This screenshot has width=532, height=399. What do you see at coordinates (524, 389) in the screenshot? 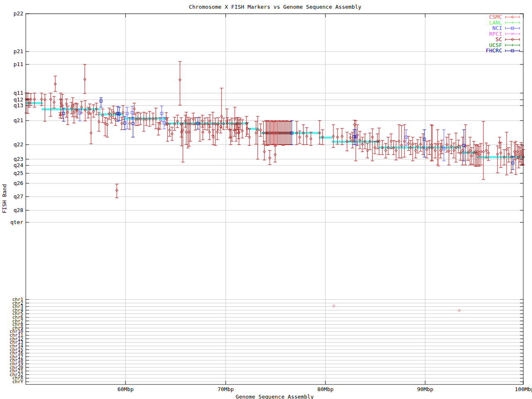
I see `x-tick-100Mbp: 100Mbp` at bounding box center [524, 389].